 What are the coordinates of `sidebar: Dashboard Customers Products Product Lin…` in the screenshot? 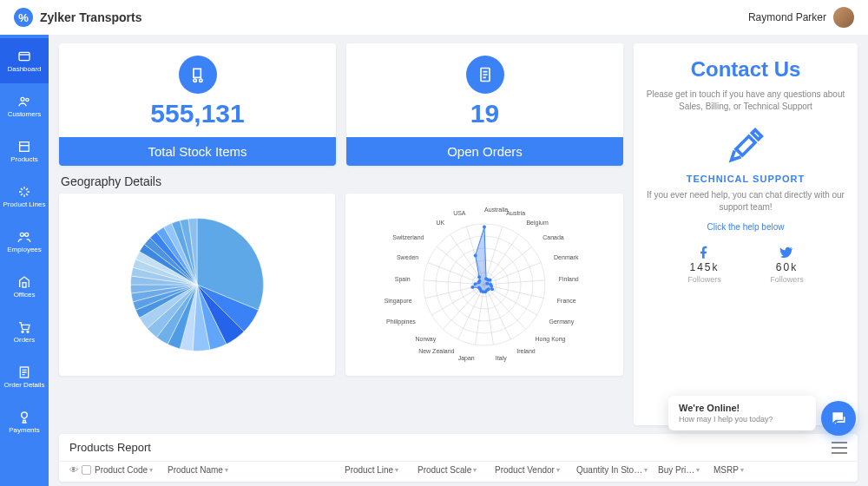 It's located at (24, 260).